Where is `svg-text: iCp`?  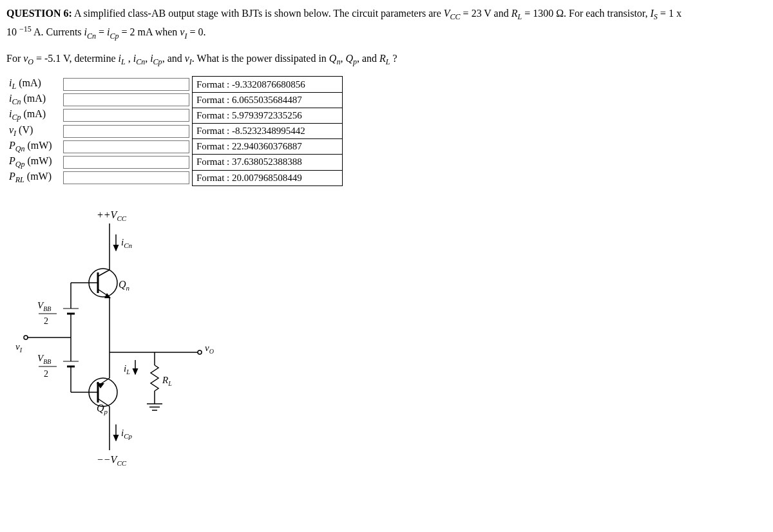 svg-text: iCp is located at coordinates (127, 434).